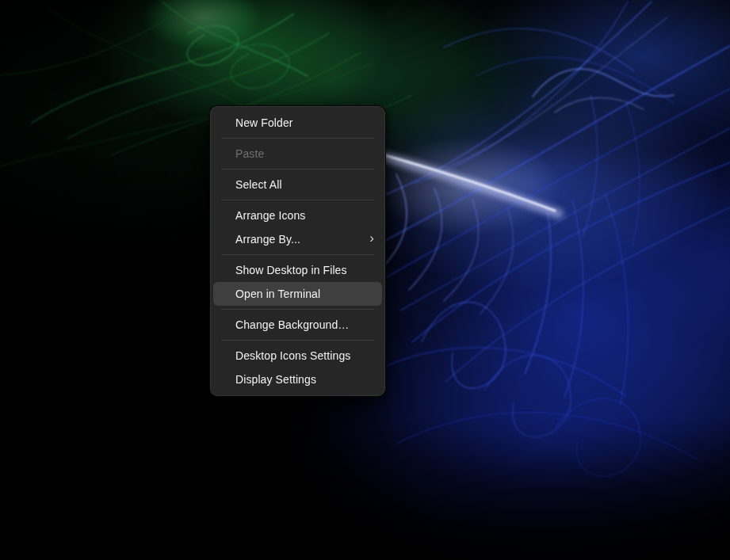  Describe the element at coordinates (298, 215) in the screenshot. I see `menu-item-arrange-icons: Arrange Icons` at that location.